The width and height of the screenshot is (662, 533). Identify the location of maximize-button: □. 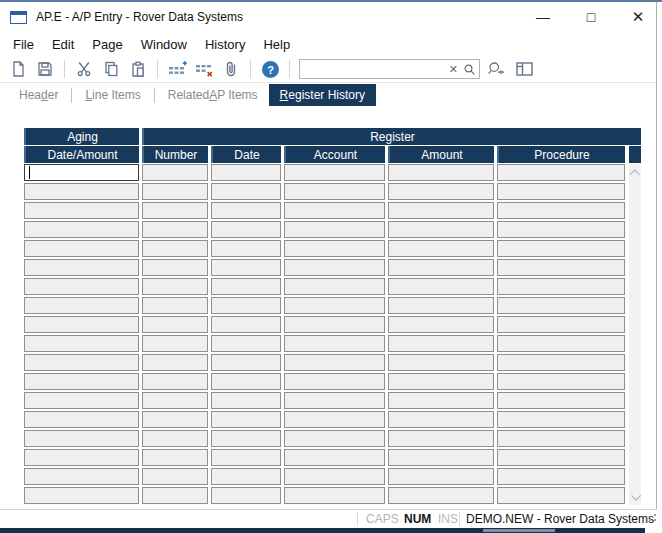
(591, 17).